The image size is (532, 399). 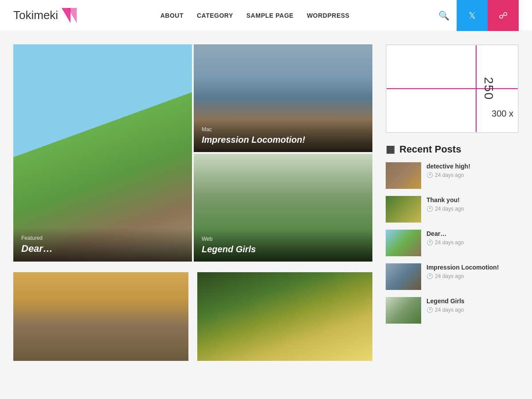 What do you see at coordinates (69, 16) in the screenshot?
I see `logo-icon` at bounding box center [69, 16].